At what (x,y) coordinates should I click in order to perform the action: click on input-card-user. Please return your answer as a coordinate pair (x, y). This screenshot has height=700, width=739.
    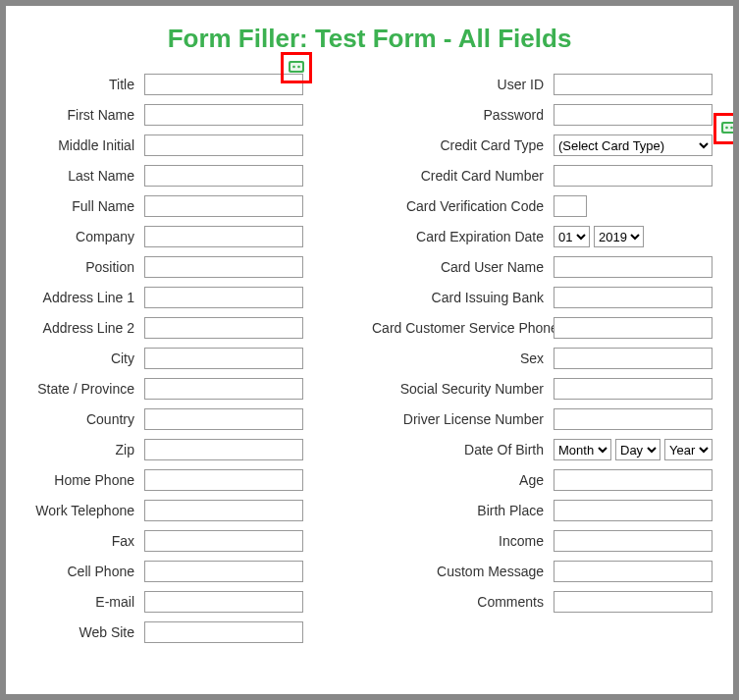
    Looking at the image, I should click on (633, 267).